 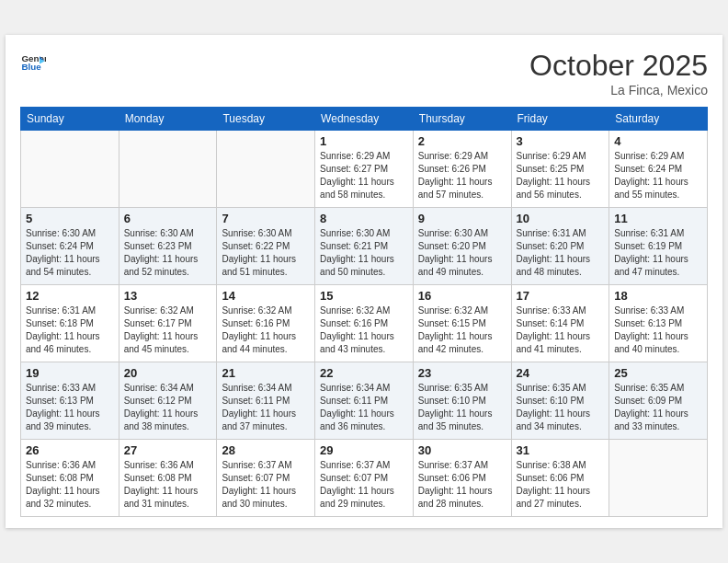 What do you see at coordinates (364, 400) in the screenshot?
I see `week-row-4: 19Sunrise: 6:33 AM Sunset: 6:13 PM Dayli…` at bounding box center [364, 400].